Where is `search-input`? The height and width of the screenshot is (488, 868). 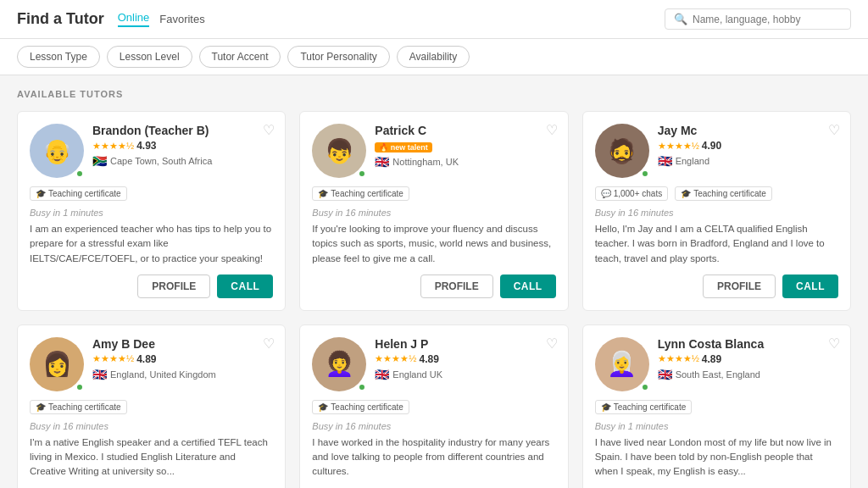 search-input is located at coordinates (767, 19).